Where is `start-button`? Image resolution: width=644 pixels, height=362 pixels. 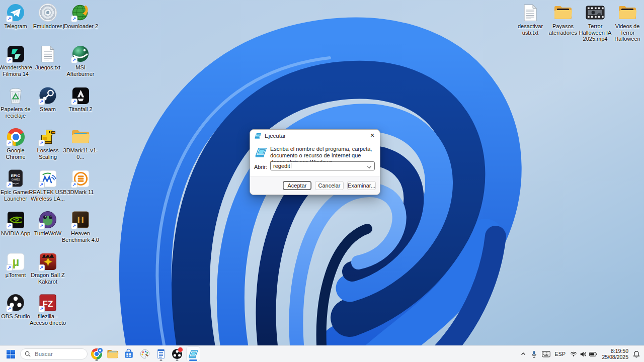
start-button is located at coordinates (11, 354).